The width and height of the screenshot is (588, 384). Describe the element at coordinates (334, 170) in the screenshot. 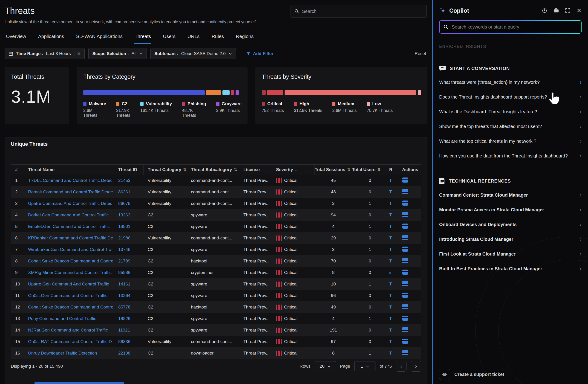

I see `column-header-total-sessions: Total Sessions⇅` at that location.